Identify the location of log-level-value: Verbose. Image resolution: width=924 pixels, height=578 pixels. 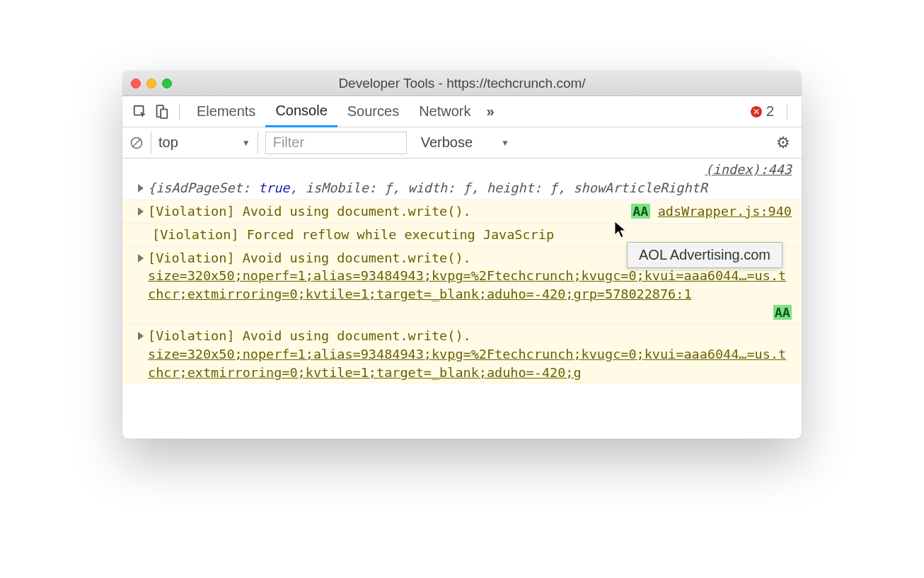
(447, 143).